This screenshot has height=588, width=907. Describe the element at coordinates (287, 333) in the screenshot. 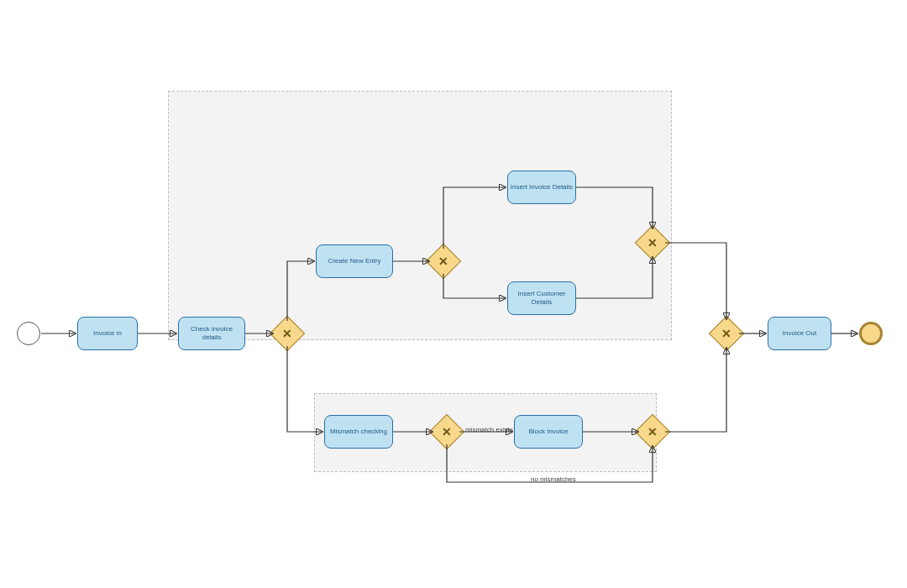

I see `gateway-split-main` at that location.